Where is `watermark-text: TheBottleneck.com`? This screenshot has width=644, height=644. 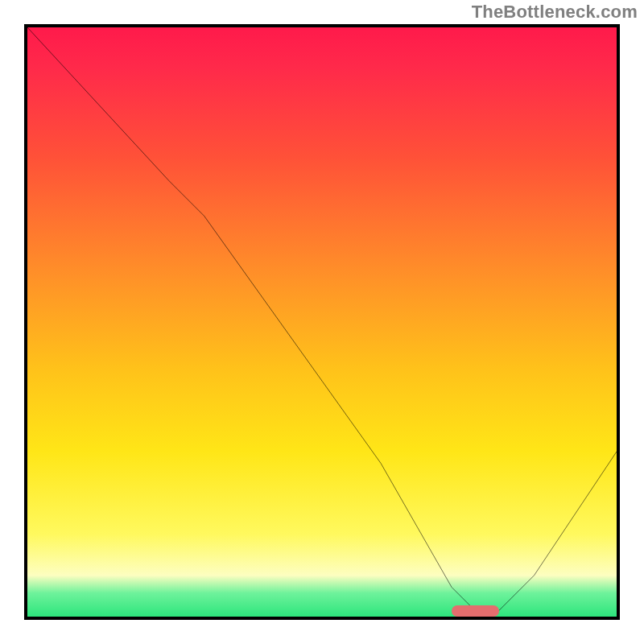
watermark-text: TheBottleneck.com is located at coordinates (555, 12).